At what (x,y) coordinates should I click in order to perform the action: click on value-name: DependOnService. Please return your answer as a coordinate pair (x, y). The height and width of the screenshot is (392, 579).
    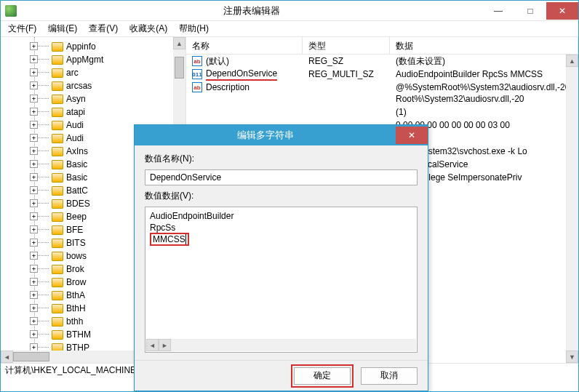
    Looking at the image, I should click on (241, 74).